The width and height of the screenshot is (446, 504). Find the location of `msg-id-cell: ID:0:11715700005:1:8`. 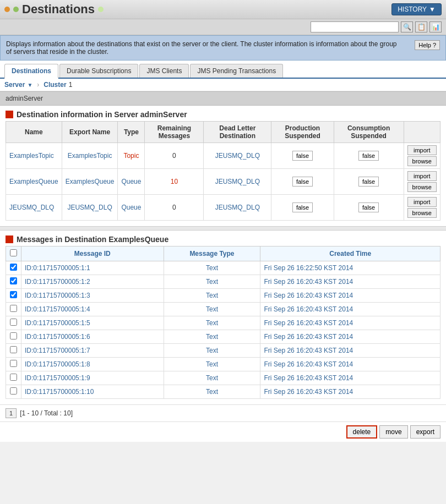

msg-id-cell: ID:0:11715700005:1:8 is located at coordinates (93, 364).